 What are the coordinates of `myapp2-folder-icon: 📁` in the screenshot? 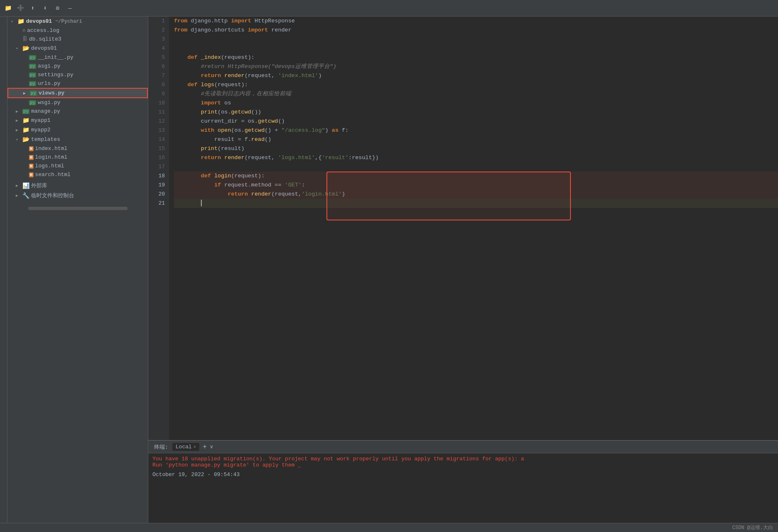 It's located at (26, 130).